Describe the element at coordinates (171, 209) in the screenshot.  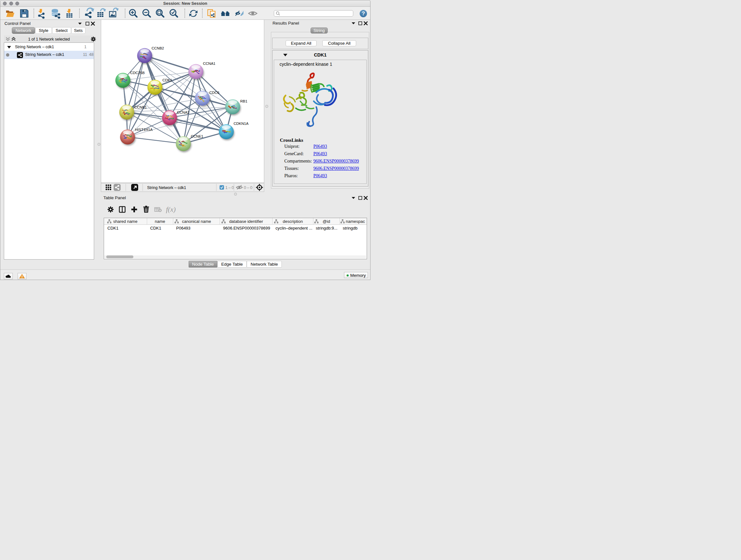
I see `svg-text: f(x)` at that location.